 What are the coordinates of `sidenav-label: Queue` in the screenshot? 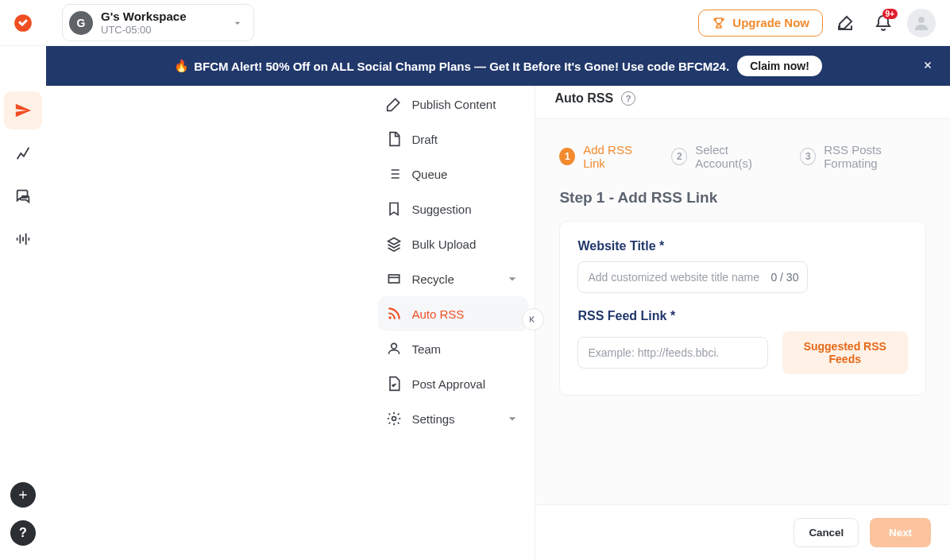 It's located at (429, 175).